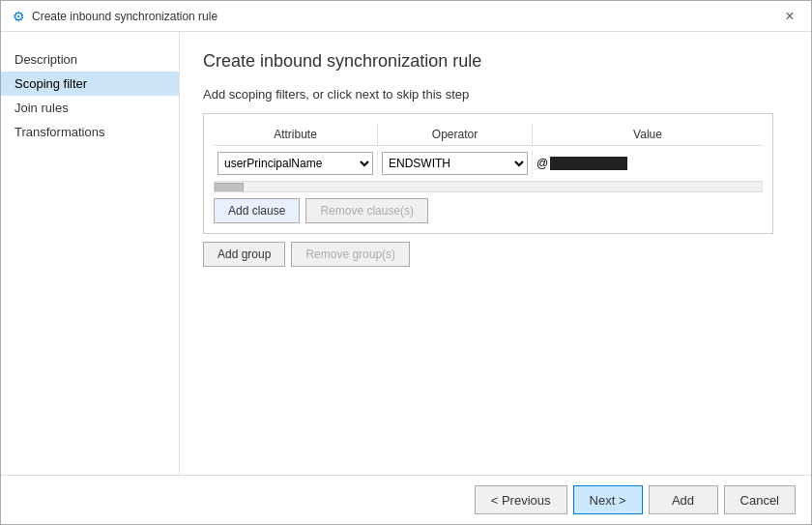 Image resolution: width=812 pixels, height=525 pixels. Describe the element at coordinates (608, 500) in the screenshot. I see `next-button: Next >` at that location.